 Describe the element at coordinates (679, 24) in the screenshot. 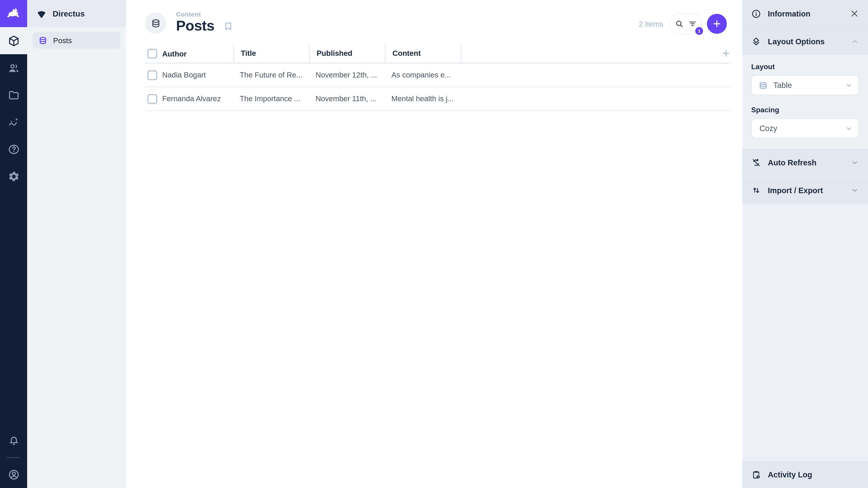

I see `search-button` at that location.